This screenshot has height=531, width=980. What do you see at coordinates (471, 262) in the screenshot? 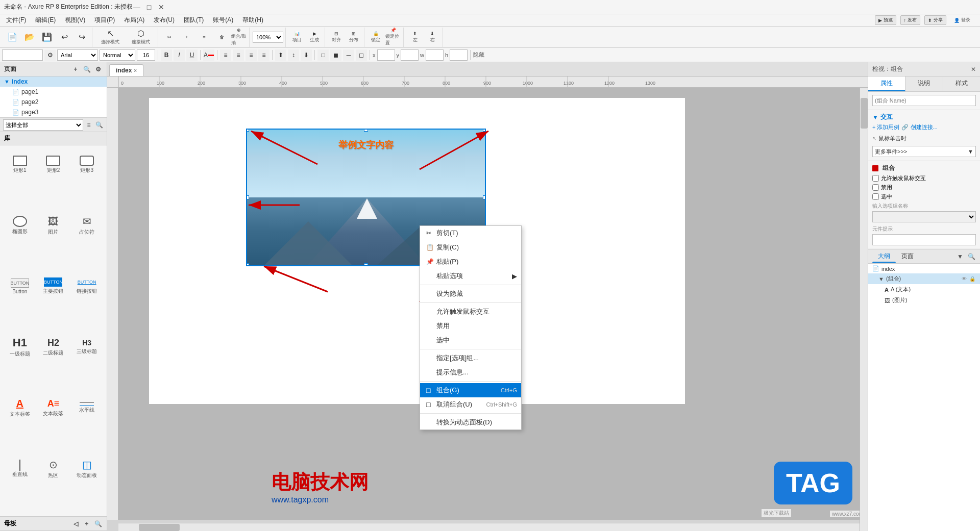
I see `ctx-paste: 📌 粘贴(P)` at bounding box center [471, 262].